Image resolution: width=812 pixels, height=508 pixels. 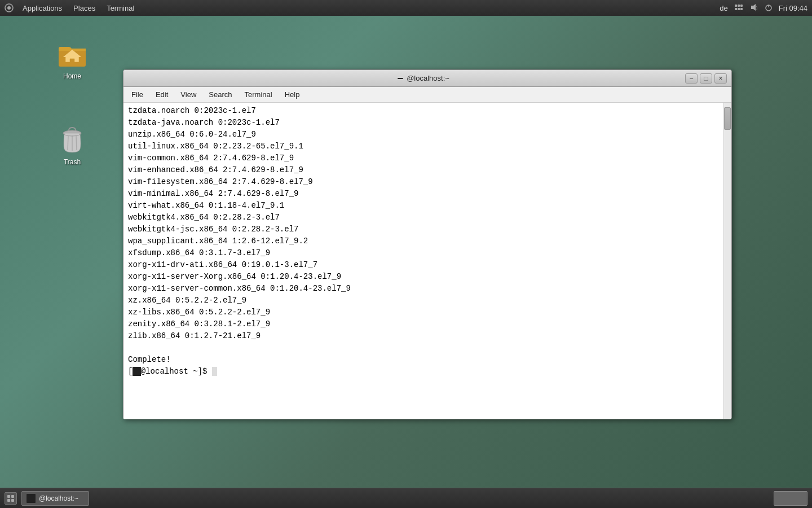 What do you see at coordinates (400, 78) in the screenshot?
I see `terminal-title-user` at bounding box center [400, 78].